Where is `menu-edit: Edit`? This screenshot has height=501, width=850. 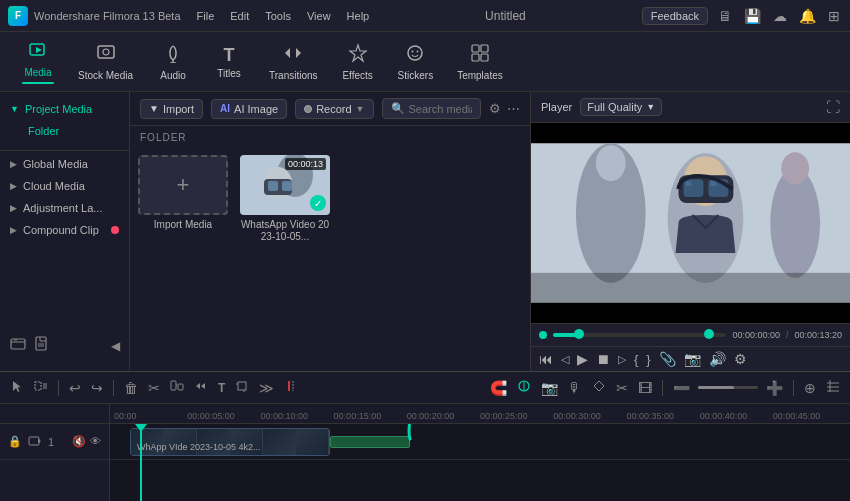
menu-edit: Edit is located at coordinates (240, 16).